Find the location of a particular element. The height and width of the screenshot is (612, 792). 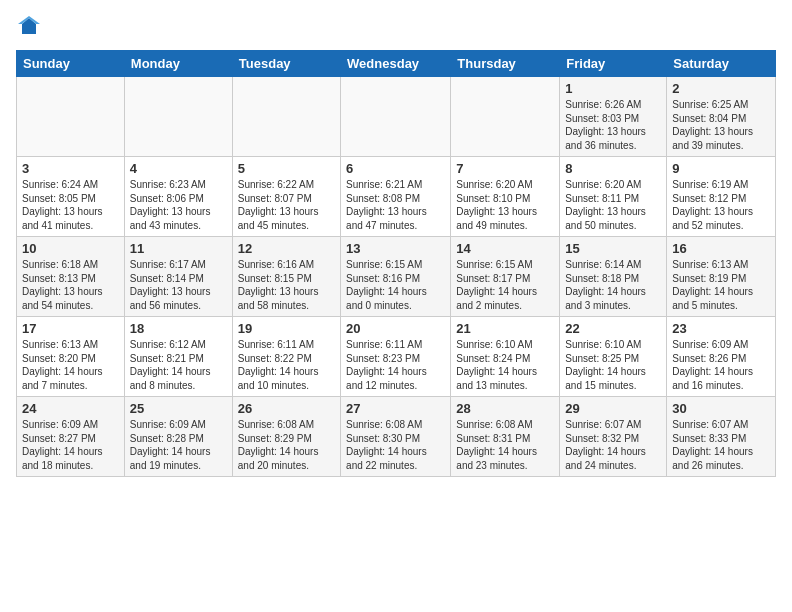

day-info: Sunrise: 6:10 AM Sunset: 8:24 PM Dayligh… is located at coordinates (505, 365).